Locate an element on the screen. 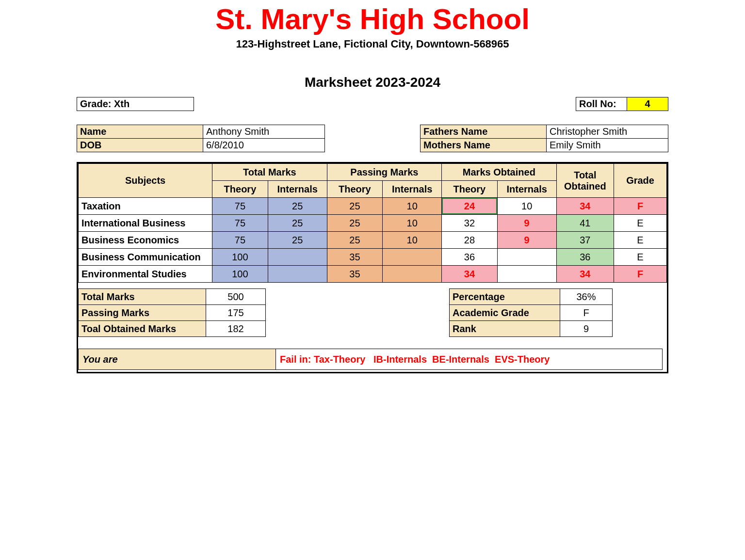  cell: 37 is located at coordinates (585, 240).